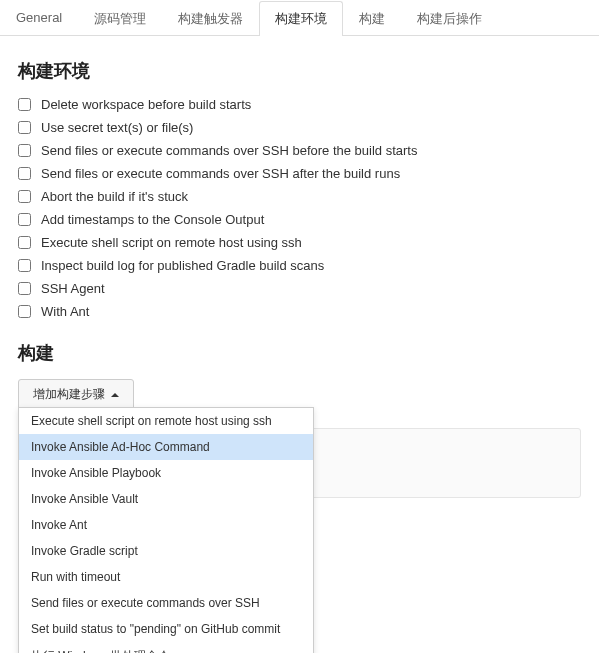  I want to click on env-label: Use secret text(s) or file(s), so click(117, 128).